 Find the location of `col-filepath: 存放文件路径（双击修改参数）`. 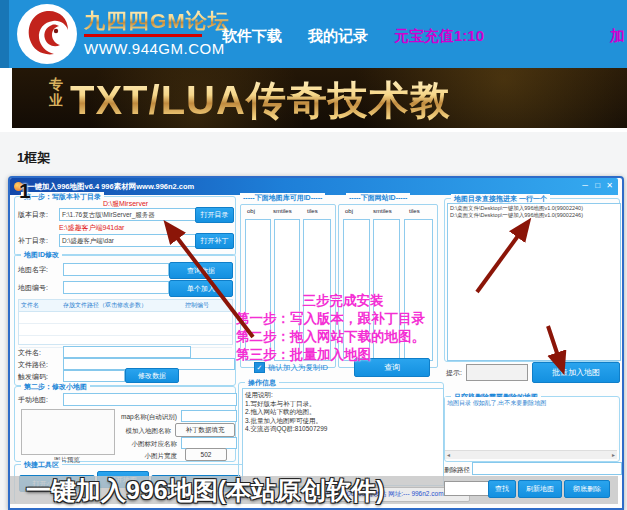

col-filepath: 存放文件路径（双击修改参数） is located at coordinates (124, 306).